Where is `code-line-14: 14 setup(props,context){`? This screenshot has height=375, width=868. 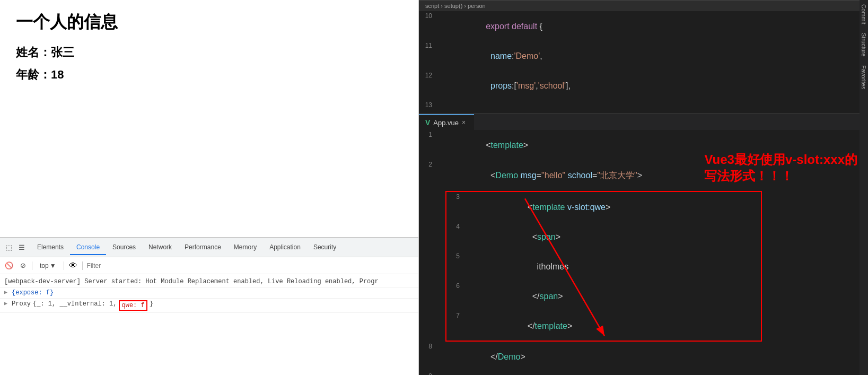 code-line-14: 14 setup(props,context){ is located at coordinates (644, 112).